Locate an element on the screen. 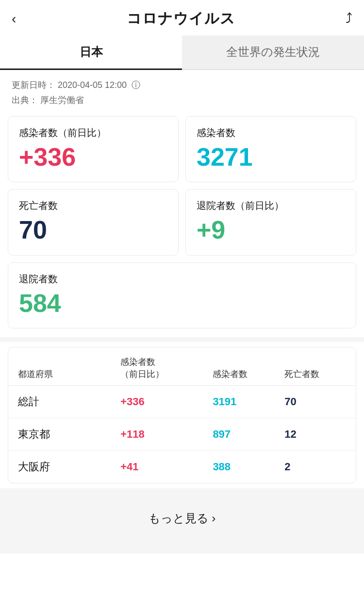 This screenshot has height=600, width=364. deaths-value: 70 is located at coordinates (93, 230).